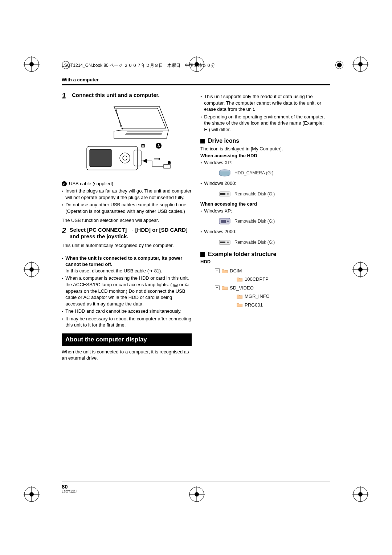 The image size is (392, 555). What do you see at coordinates (265, 103) in the screenshot?
I see `list-item: This unit supports only the readout of d…` at bounding box center [265, 103].